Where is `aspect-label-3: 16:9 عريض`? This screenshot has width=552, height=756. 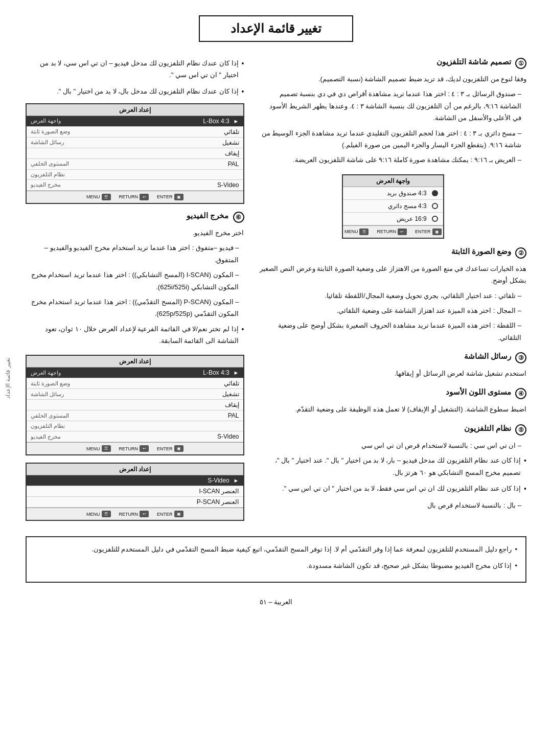
aspect-label-3: 16:9 عريض is located at coordinates (412, 219).